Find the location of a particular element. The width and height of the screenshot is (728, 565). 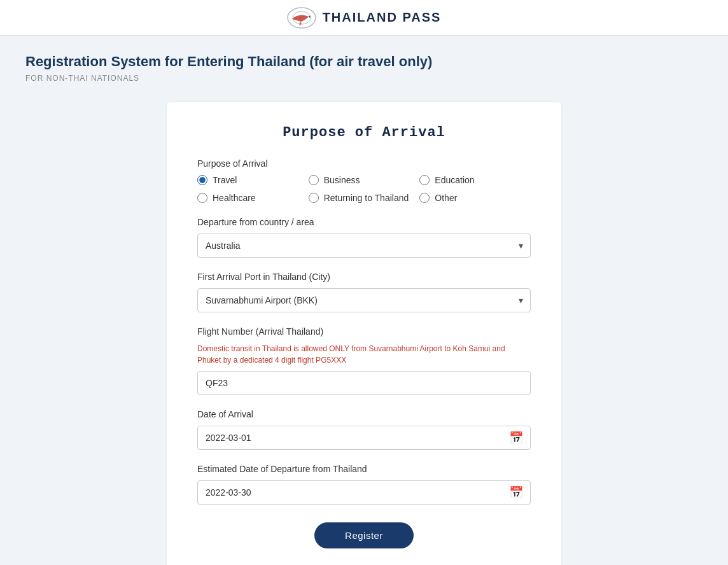

radio-other-label: Other is located at coordinates (445, 198).